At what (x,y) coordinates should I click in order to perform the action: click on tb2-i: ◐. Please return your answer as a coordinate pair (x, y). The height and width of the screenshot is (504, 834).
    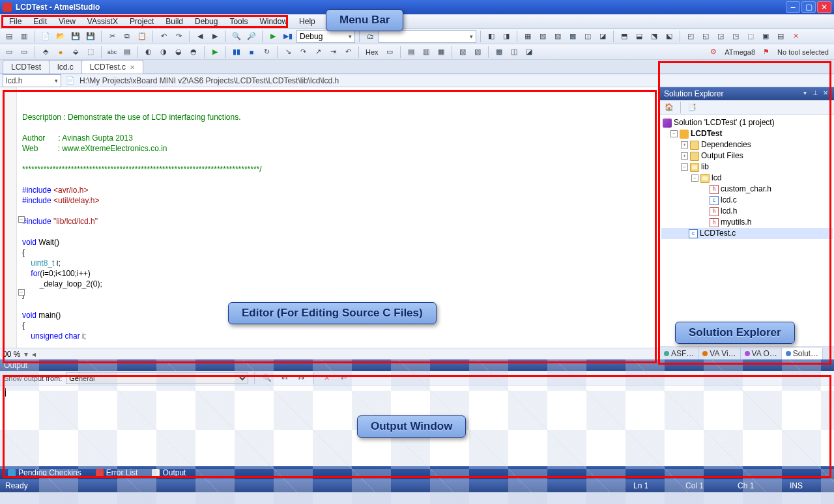
    Looking at the image, I should click on (149, 52).